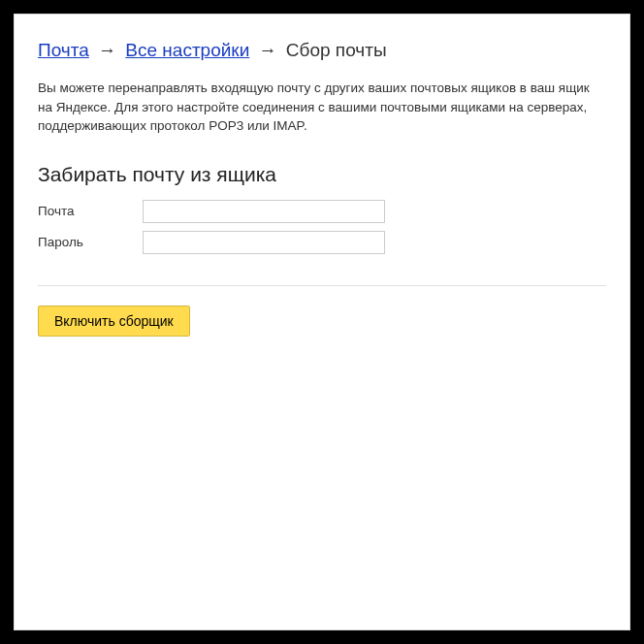  What do you see at coordinates (322, 285) in the screenshot?
I see `divider` at bounding box center [322, 285].